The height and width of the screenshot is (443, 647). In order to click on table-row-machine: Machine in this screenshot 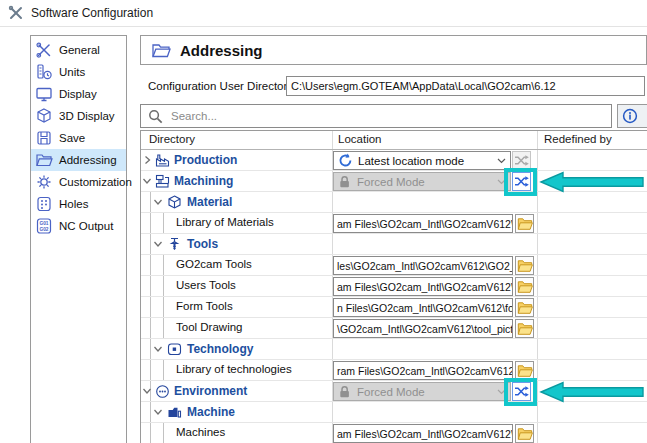, I will do `click(394, 412)`.